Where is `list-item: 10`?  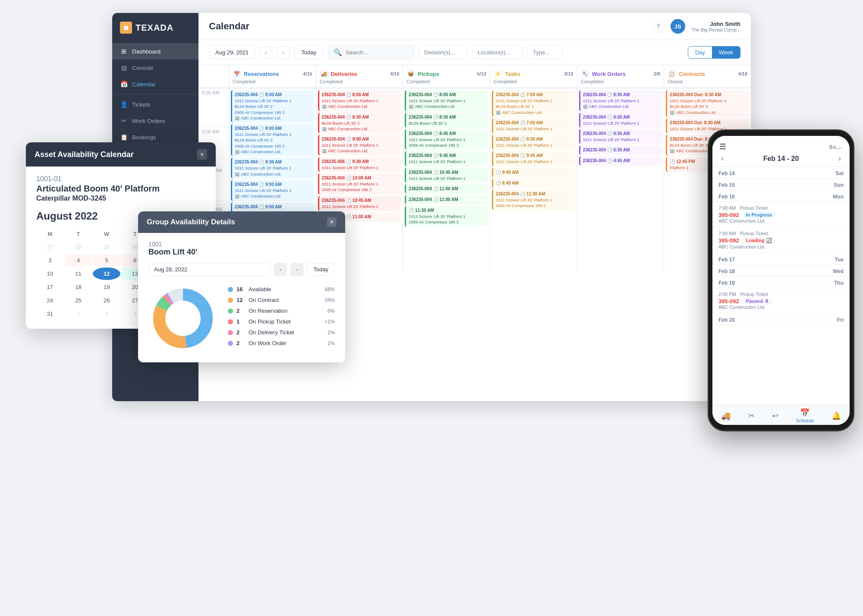
list-item: 10 is located at coordinates (50, 273).